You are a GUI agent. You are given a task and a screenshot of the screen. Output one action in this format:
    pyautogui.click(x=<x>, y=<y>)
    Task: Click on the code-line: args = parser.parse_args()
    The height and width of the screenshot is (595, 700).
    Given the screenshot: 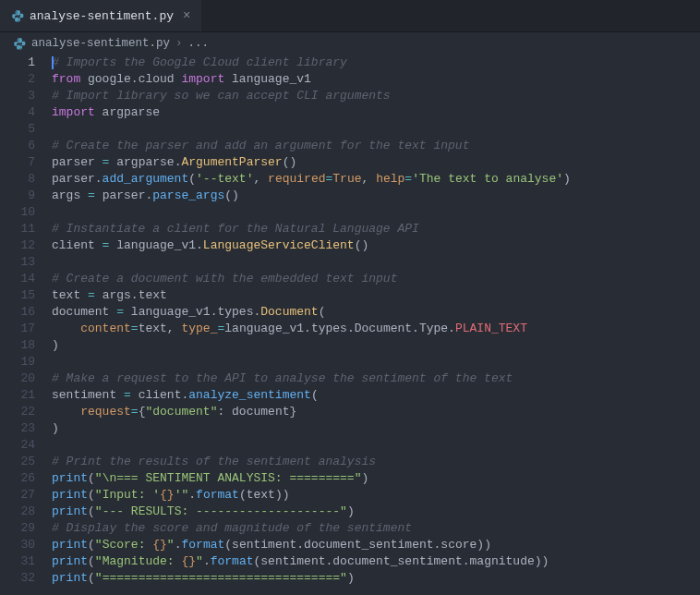 What is the action you would take?
    pyautogui.click(x=376, y=196)
    